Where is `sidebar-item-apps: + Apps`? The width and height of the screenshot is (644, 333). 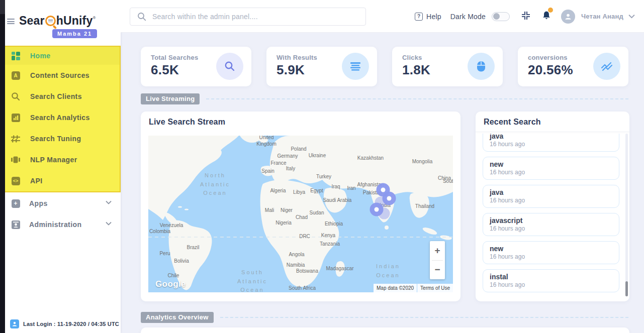 sidebar-item-apps: + Apps is located at coordinates (60, 203).